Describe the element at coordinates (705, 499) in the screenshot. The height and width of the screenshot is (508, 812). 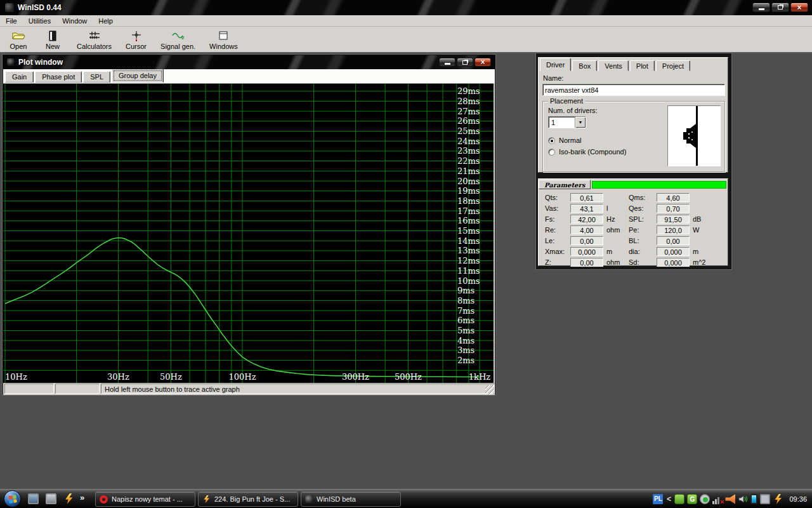
I see `antivirus-status-icon` at that location.